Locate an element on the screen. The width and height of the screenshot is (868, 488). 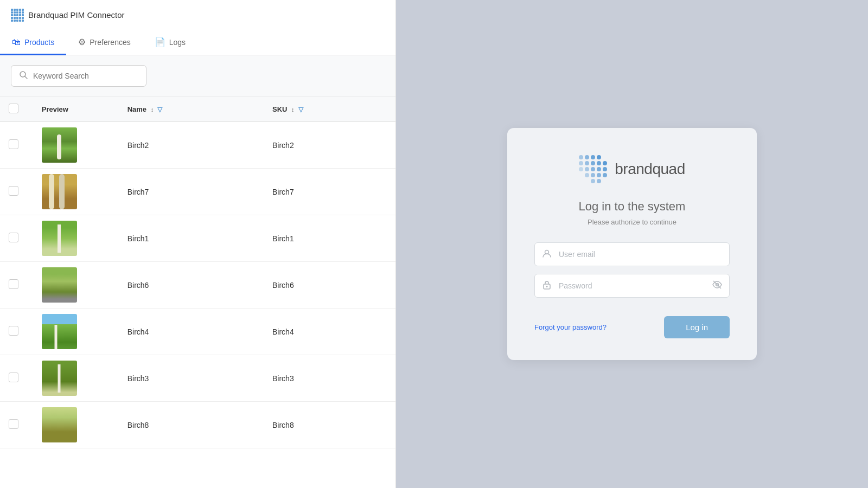
row-sku-cell: Birch1 is located at coordinates (330, 239).